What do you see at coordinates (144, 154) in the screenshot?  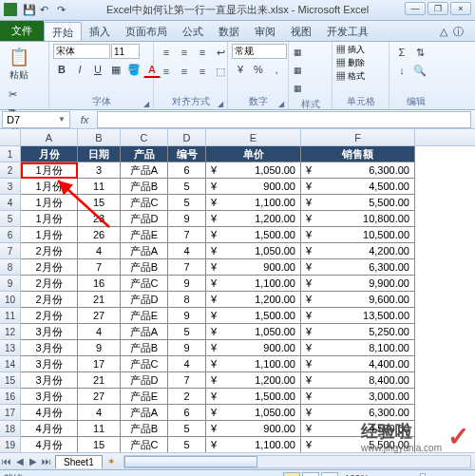 I see `header-cell: 产品` at bounding box center [144, 154].